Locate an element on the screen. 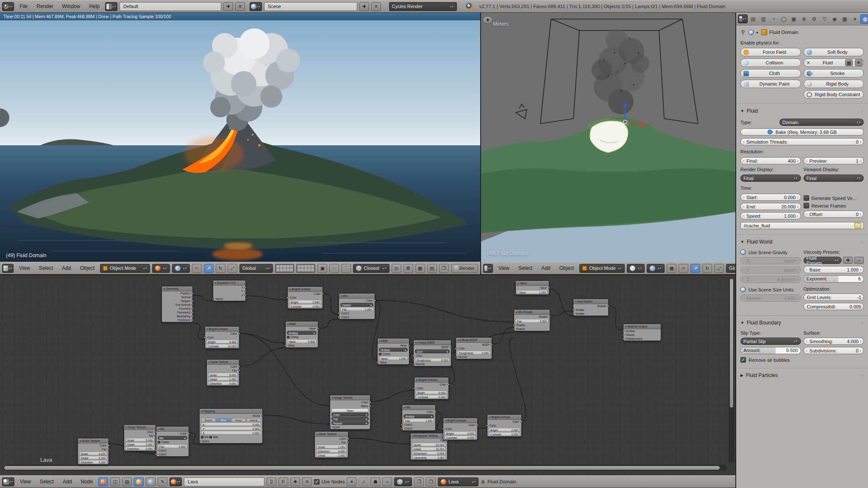 Image resolution: width=868 pixels, height=488 pixels. output-socket-pointiness: Pointiness is located at coordinates (177, 320).